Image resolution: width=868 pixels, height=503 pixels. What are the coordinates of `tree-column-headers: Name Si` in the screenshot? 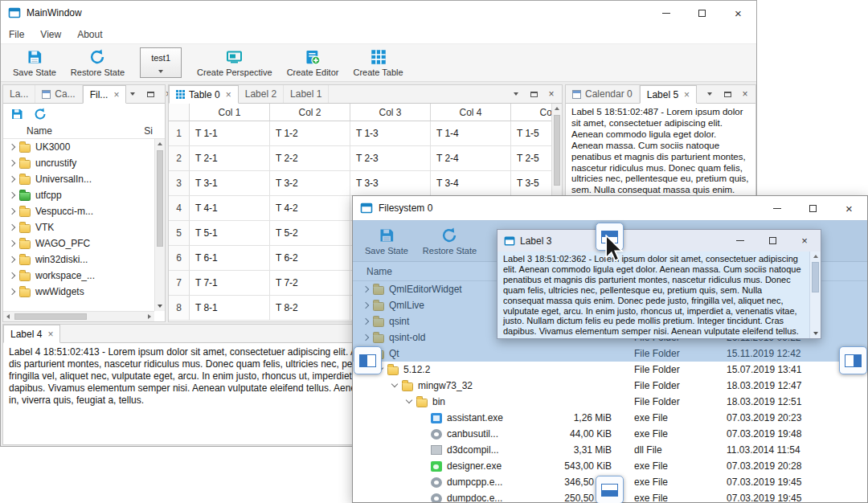 It's located at (84, 132).